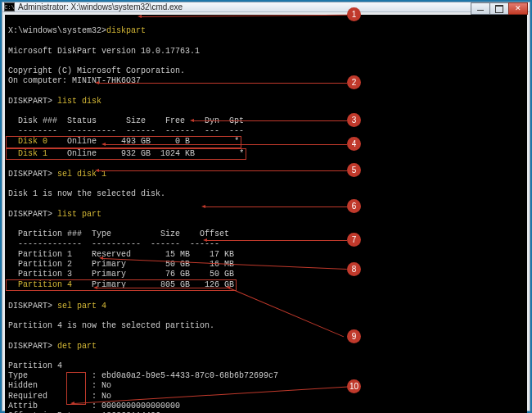 The width and height of the screenshot is (532, 413). I want to click on disk-row-1-highlight: Disk 1 Online 932 GB 1024 KB *, so click(126, 154).